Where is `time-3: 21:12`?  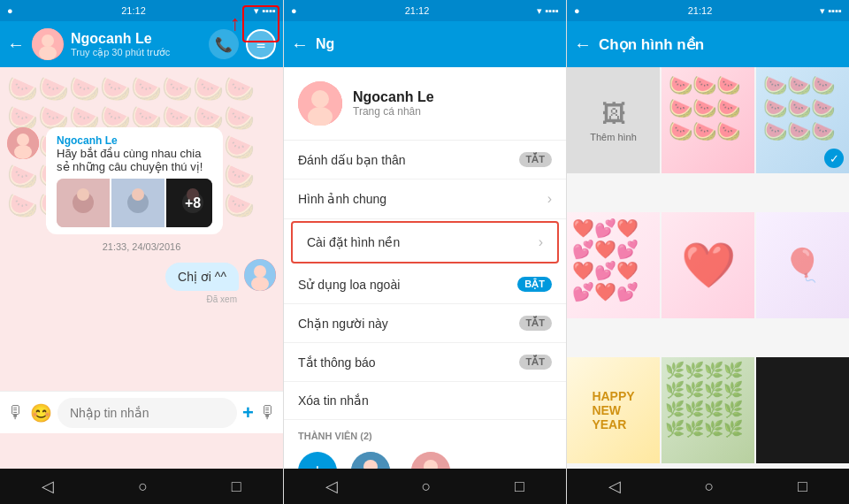
time-3: 21:12 is located at coordinates (700, 11).